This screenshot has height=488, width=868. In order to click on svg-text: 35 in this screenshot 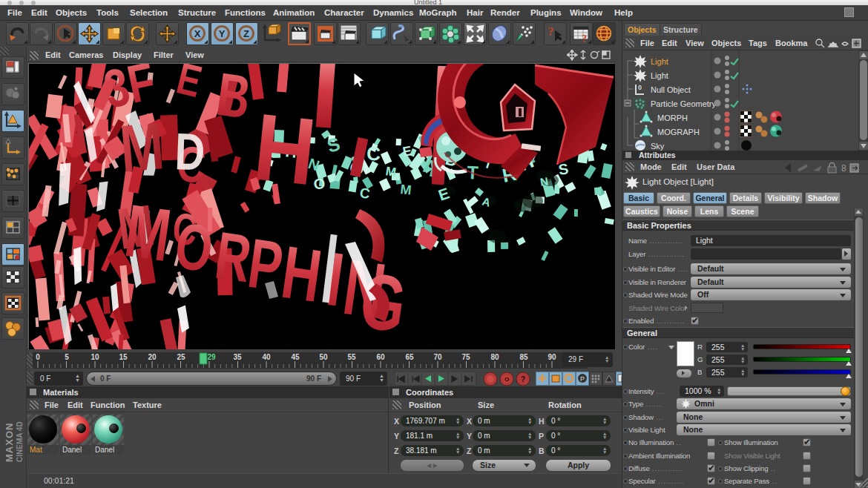, I will do `click(237, 357)`.